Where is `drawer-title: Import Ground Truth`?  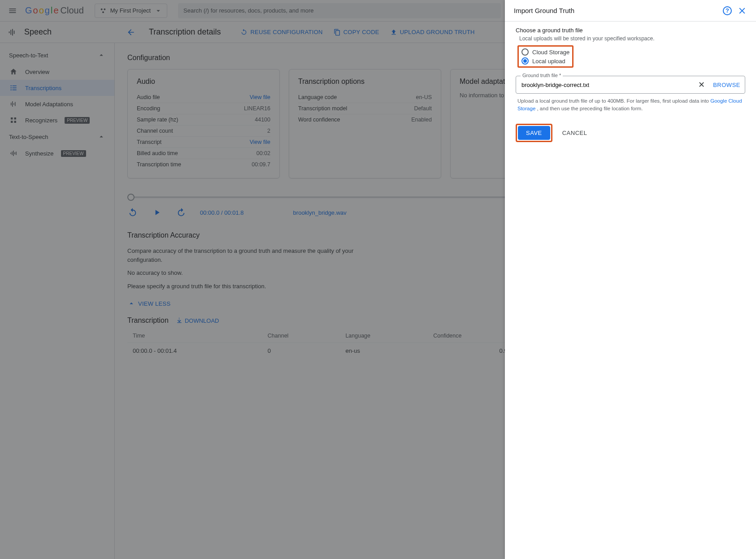
drawer-title: Import Ground Truth is located at coordinates (544, 11).